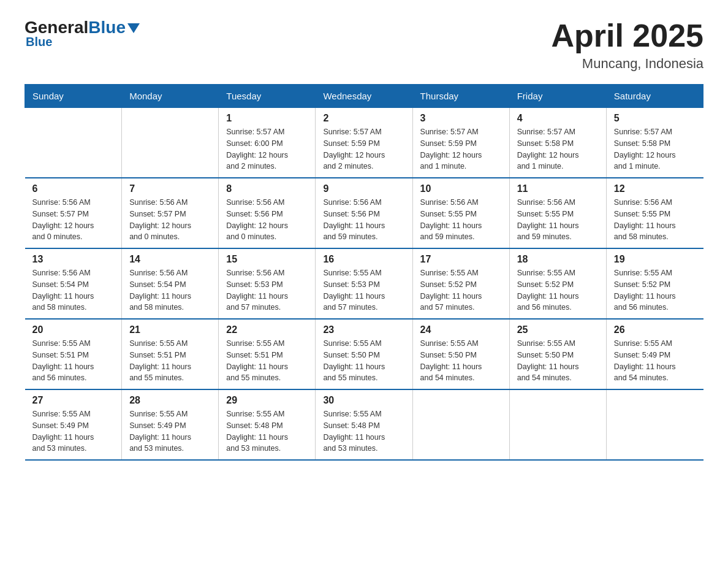 Image resolution: width=728 pixels, height=563 pixels. I want to click on logo: GeneralBlue Blue, so click(82, 34).